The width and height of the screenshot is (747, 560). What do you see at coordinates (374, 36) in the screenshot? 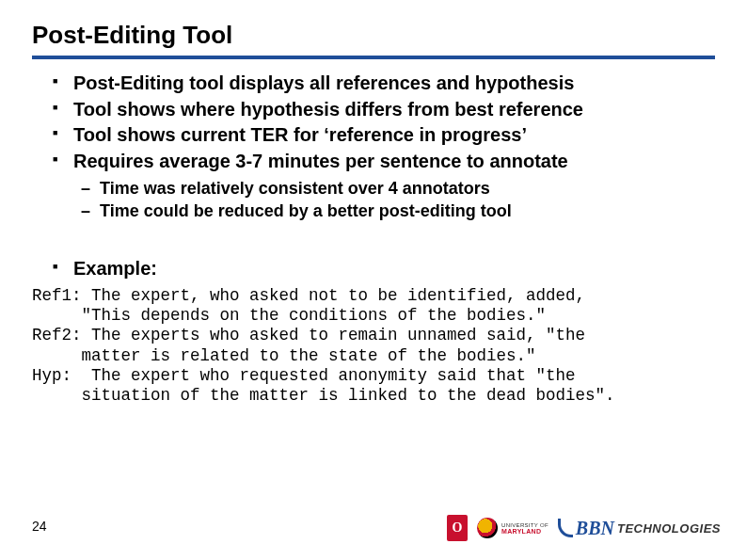
I see `slide-title: Post-Editing Tool` at bounding box center [374, 36].